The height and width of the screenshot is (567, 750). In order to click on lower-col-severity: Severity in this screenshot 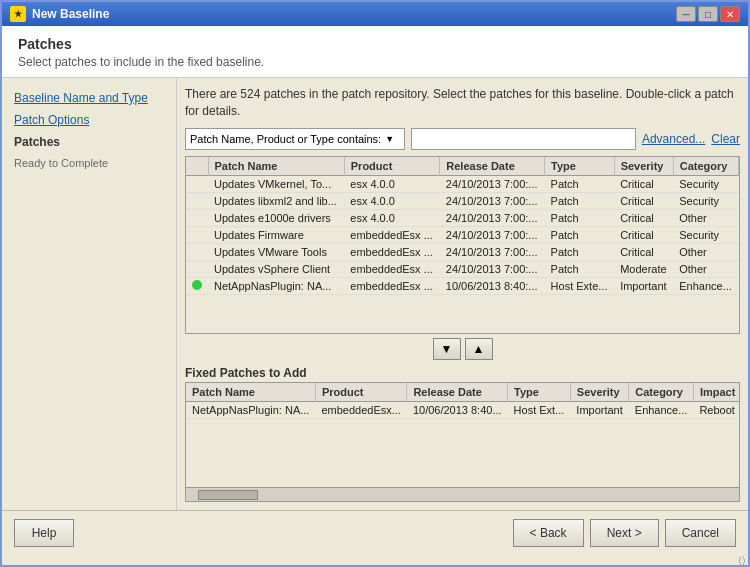, I will do `click(599, 392)`.